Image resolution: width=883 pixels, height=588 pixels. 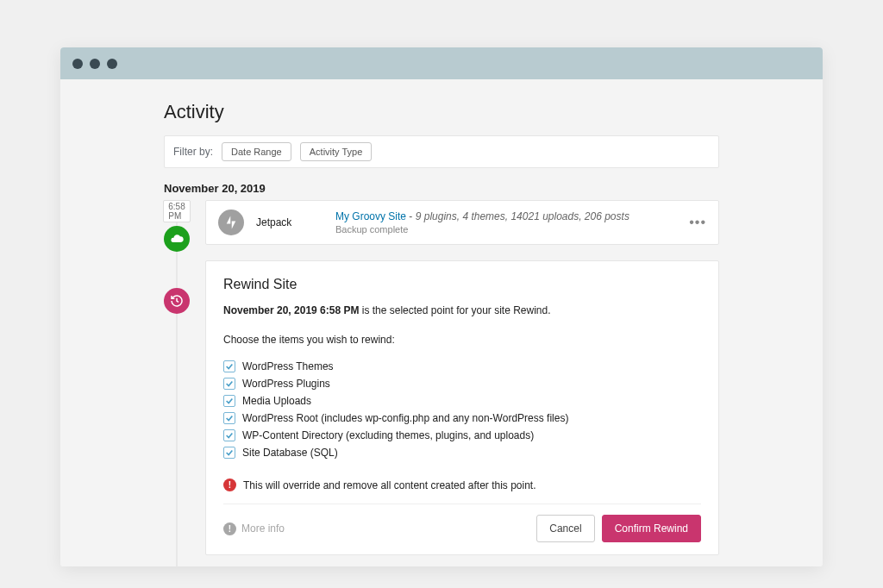 What do you see at coordinates (177, 301) in the screenshot?
I see `history-icon` at bounding box center [177, 301].